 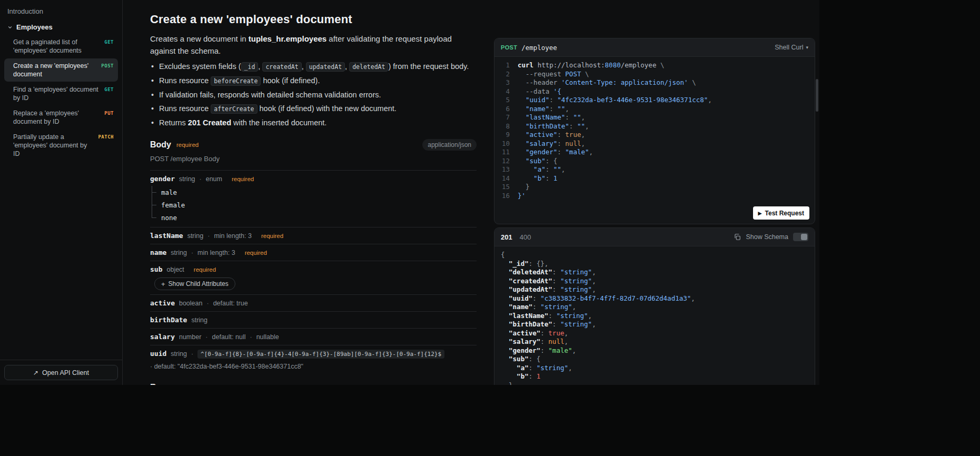 What do you see at coordinates (655, 153) in the screenshot?
I see `code-line: 11 "gender": "male",` at bounding box center [655, 153].